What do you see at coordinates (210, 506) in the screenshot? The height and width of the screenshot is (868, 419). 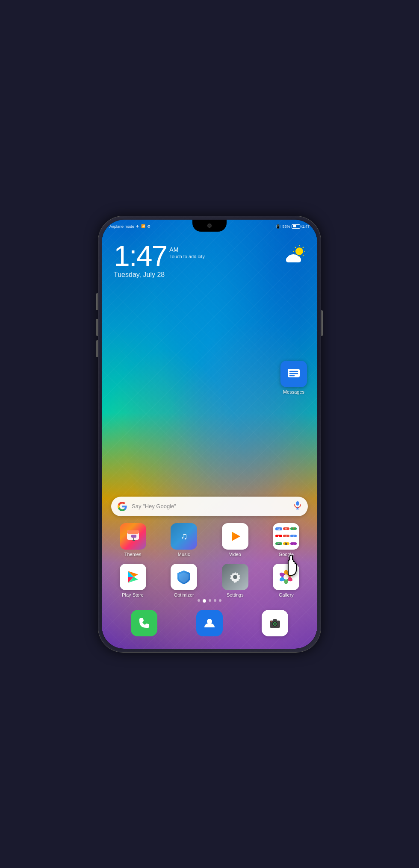 I see `search-bar: Say "Hey Google"` at bounding box center [210, 506].